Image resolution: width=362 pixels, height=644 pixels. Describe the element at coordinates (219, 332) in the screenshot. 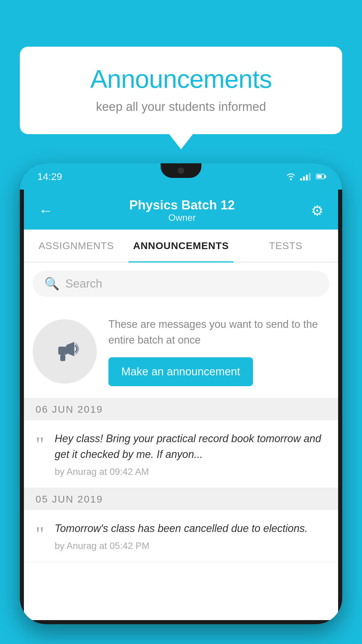

I see `prompt-description: These are messages you want to send to t…` at that location.